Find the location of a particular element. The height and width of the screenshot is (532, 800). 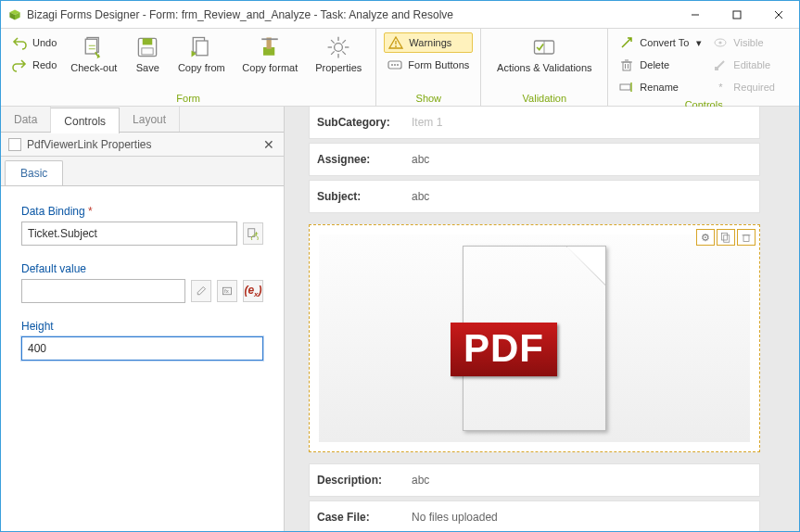

pdf-badge: PDF is located at coordinates (504, 349).